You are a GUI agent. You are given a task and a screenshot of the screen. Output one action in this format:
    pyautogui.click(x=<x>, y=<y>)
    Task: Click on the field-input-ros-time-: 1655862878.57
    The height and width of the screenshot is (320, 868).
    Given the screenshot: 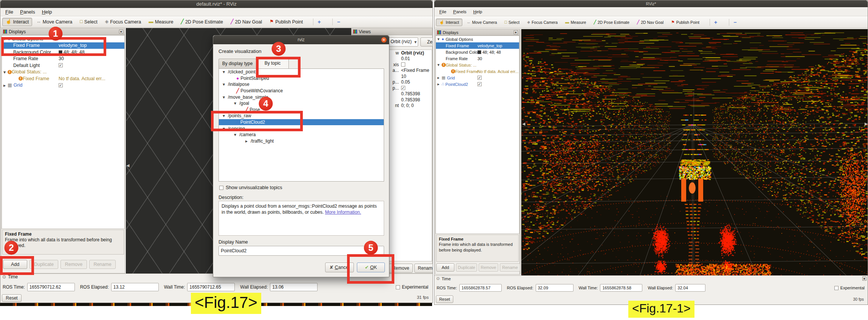 What is the action you would take?
    pyautogui.click(x=480, y=288)
    